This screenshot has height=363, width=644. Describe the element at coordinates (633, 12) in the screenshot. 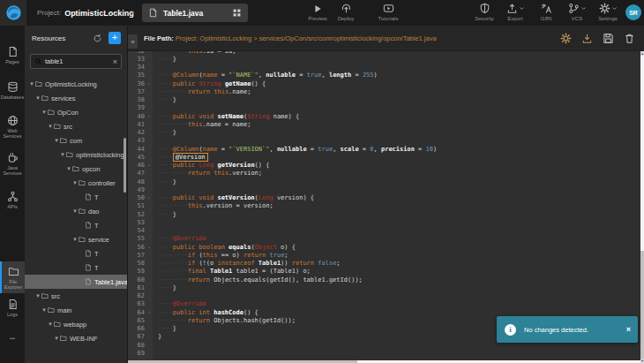

I see `user-avatar: SR` at that location.